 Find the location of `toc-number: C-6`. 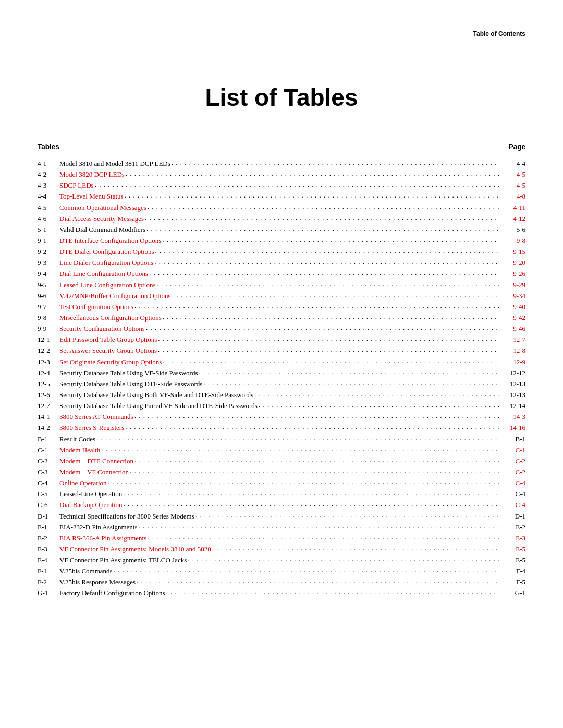

toc-number: C-6 is located at coordinates (48, 505).